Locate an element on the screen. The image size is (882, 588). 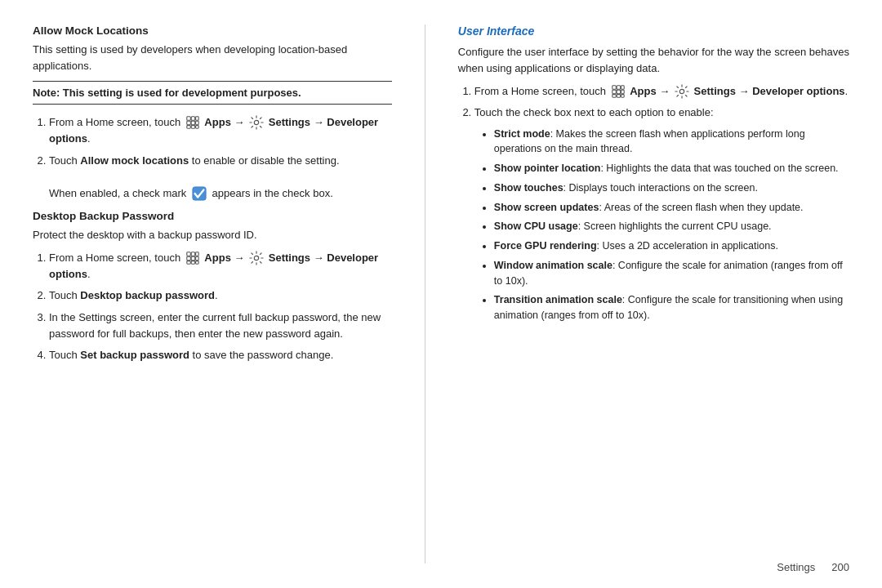
bullet-transition-animation: Transition animation scale: Configure th… is located at coordinates (671, 308).